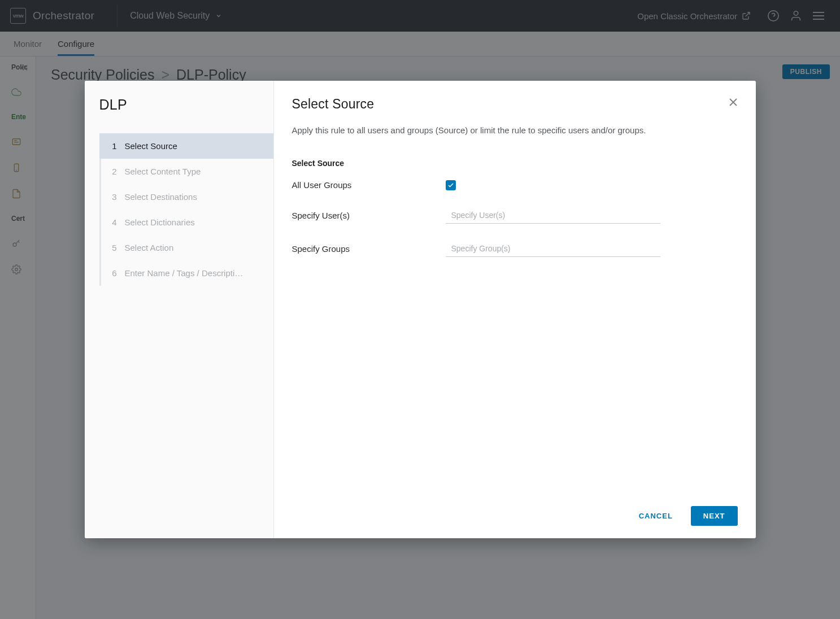  What do you see at coordinates (186, 210) in the screenshot?
I see `wizard-steps: 1 Select Source 2 Select Content Type 3 …` at bounding box center [186, 210].